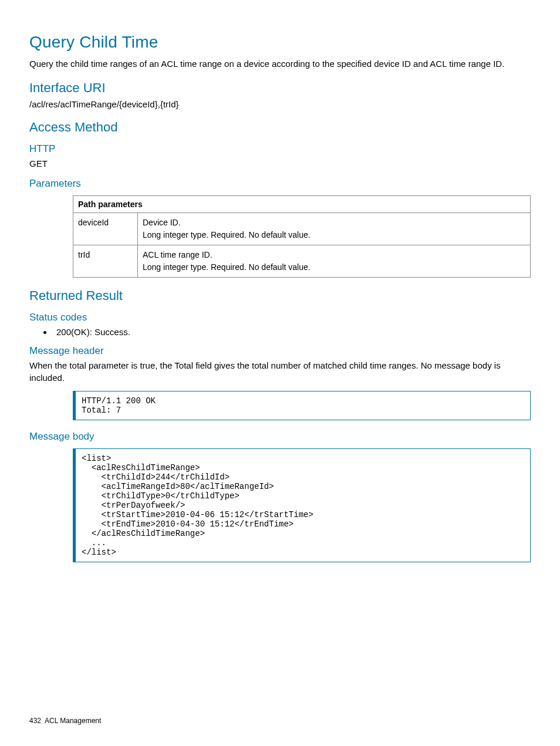 This screenshot has width=560, height=746. I want to click on footer-section: ACL Management, so click(73, 721).